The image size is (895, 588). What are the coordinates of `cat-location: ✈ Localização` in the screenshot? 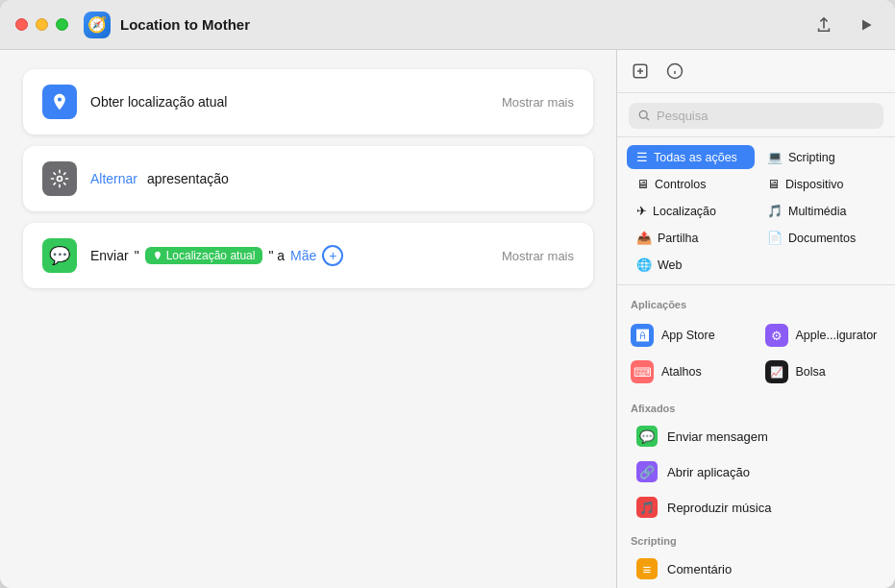 It's located at (690, 211).